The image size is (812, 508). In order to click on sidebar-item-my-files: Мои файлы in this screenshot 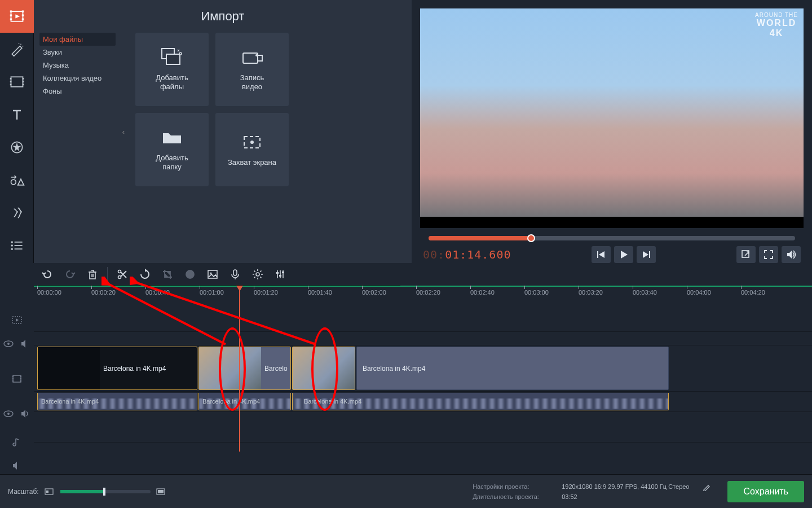, I will do `click(78, 40)`.